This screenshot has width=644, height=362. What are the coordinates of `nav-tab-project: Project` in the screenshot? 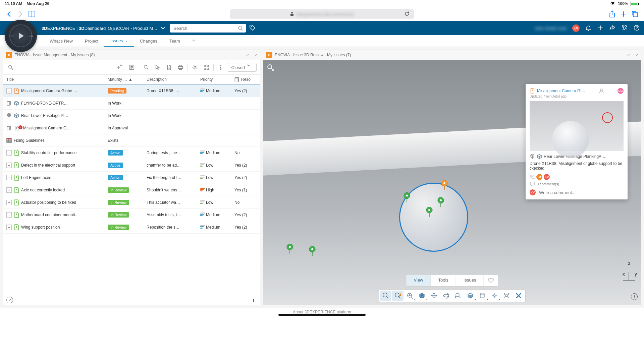 It's located at (92, 41).